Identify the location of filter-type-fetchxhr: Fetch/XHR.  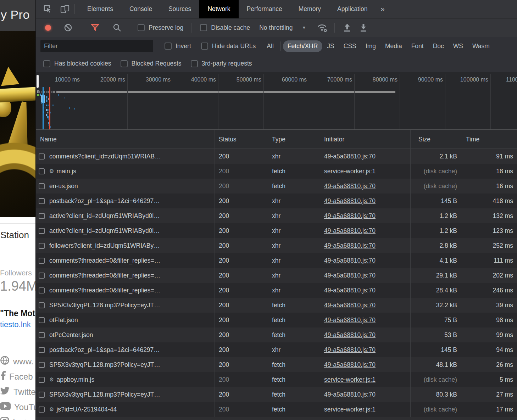
(303, 46).